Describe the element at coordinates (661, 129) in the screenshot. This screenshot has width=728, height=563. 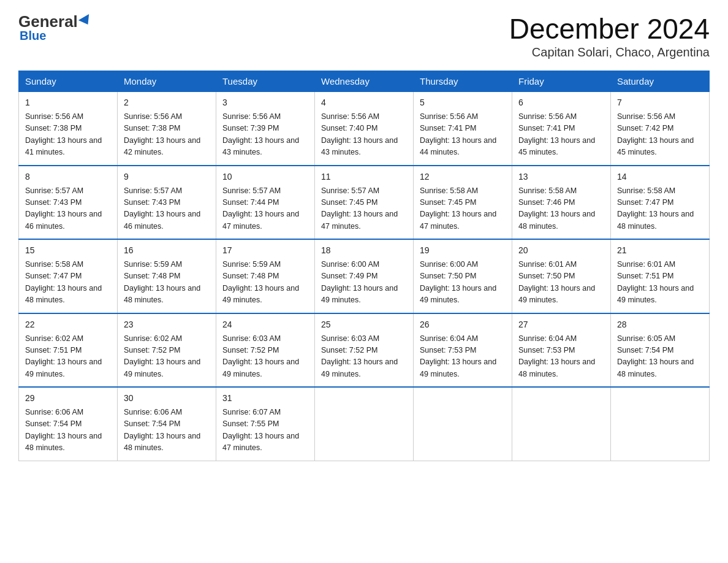
I see `table-row: 7 Sunrise: 5:56 AMSunset: 7:42 PMDayligh…` at that location.